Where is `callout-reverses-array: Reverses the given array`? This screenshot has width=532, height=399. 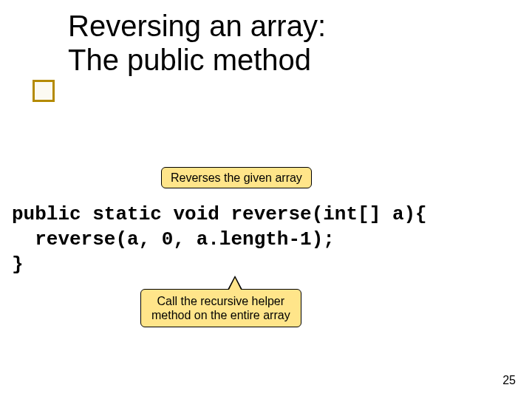 callout-reverses-array: Reverses the given array is located at coordinates (236, 177).